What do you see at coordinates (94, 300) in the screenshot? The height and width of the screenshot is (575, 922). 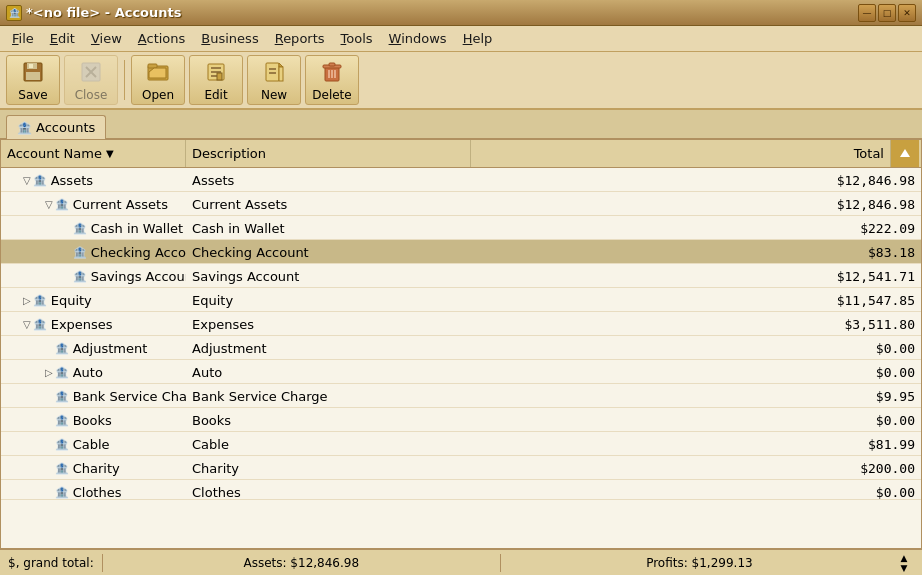 I see `cell-equity-name: ▷ 🏦 Equity` at bounding box center [94, 300].